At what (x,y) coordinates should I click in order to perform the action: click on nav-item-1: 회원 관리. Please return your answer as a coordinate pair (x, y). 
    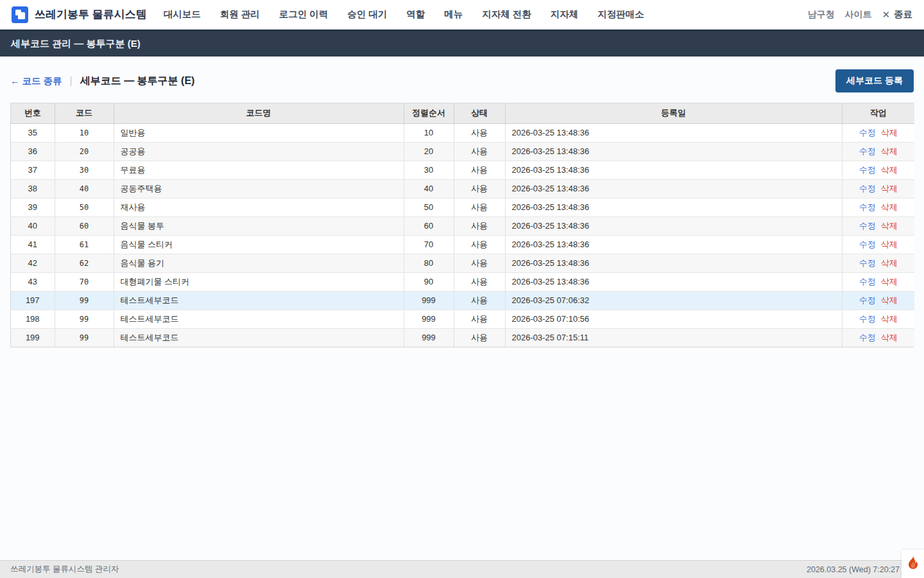
    Looking at the image, I should click on (240, 14).